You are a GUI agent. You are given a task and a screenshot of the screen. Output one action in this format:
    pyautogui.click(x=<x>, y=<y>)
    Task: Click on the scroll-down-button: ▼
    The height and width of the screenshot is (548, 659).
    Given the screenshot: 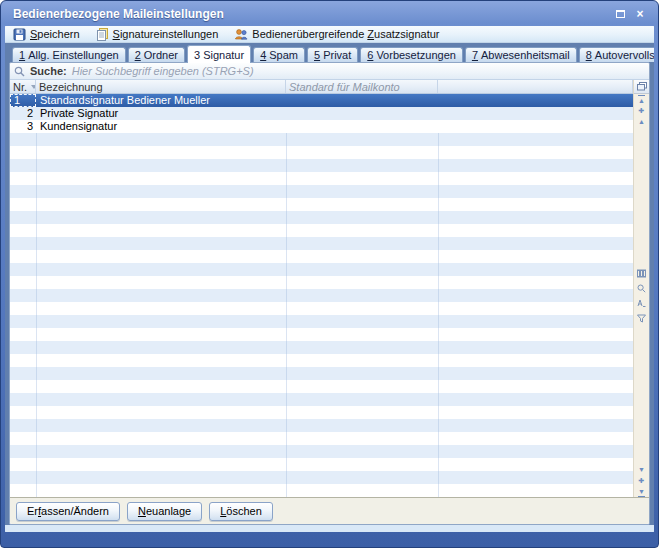 What is the action you would take?
    pyautogui.click(x=642, y=470)
    